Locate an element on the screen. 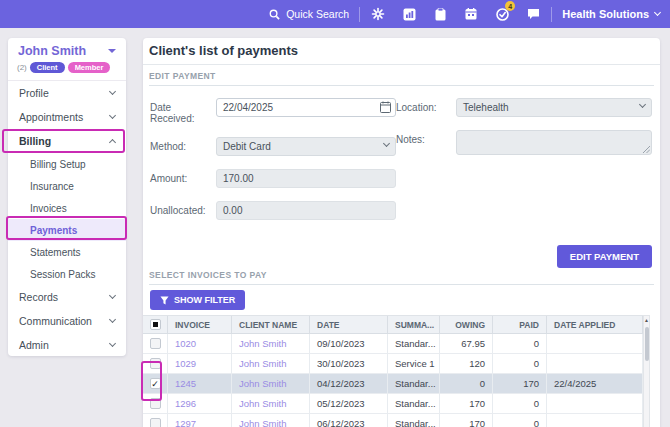  client-type-badge-member: Member is located at coordinates (90, 68).